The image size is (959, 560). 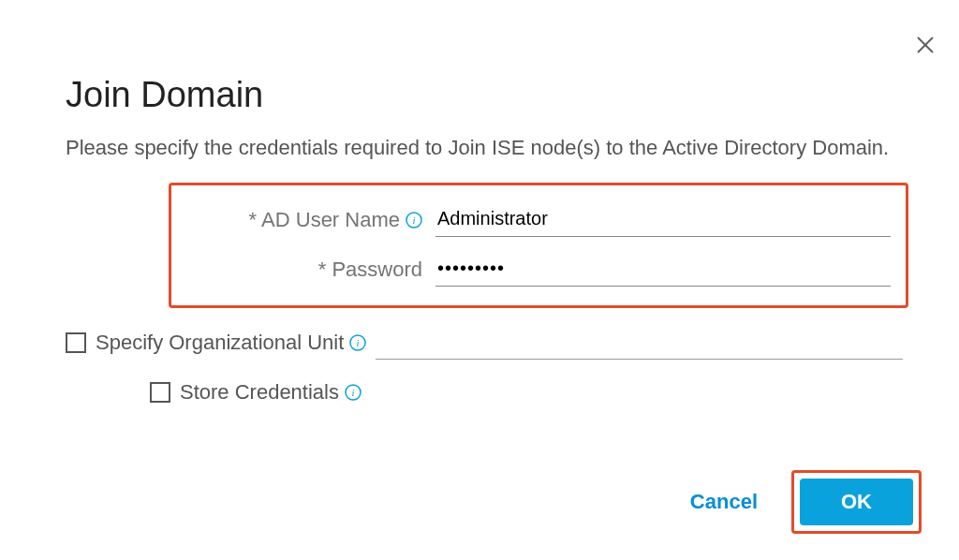 What do you see at coordinates (925, 45) in the screenshot?
I see `close-icon` at bounding box center [925, 45].